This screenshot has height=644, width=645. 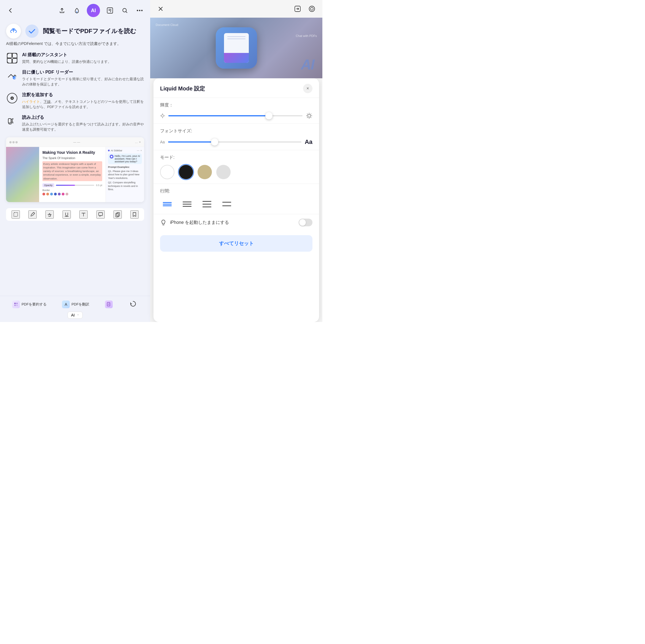 What do you see at coordinates (236, 105) in the screenshot?
I see `brightness-label: 輝度：` at bounding box center [236, 105].